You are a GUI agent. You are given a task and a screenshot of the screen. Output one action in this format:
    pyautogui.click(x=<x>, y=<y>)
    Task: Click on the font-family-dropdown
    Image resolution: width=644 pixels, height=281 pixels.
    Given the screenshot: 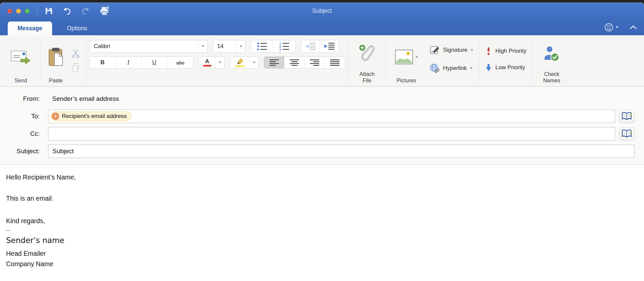 What is the action you would take?
    pyautogui.click(x=203, y=46)
    